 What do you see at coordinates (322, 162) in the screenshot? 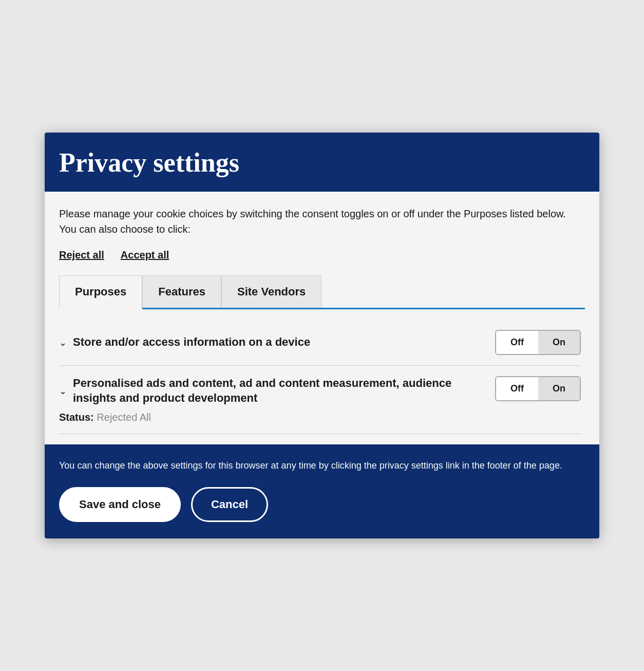
I see `modal-title: Privacy settings` at bounding box center [322, 162].